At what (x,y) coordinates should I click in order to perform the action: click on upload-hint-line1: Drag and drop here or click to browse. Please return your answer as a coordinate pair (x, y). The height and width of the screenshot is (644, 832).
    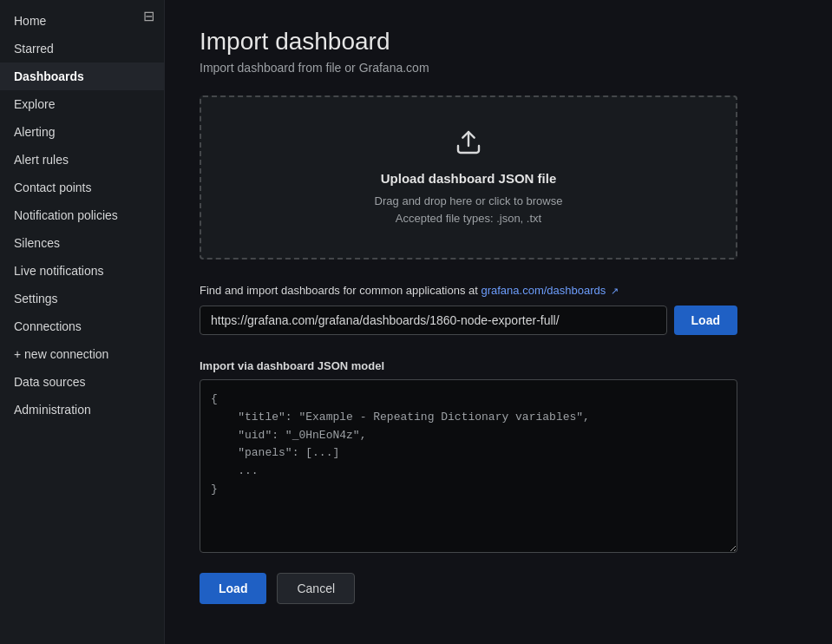
    Looking at the image, I should click on (468, 201).